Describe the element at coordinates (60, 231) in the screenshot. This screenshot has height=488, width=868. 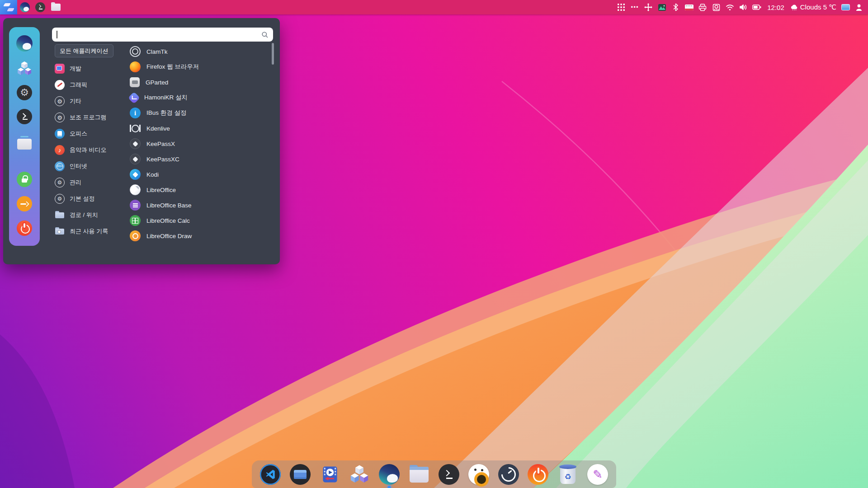
I see `recent-category-icon` at that location.